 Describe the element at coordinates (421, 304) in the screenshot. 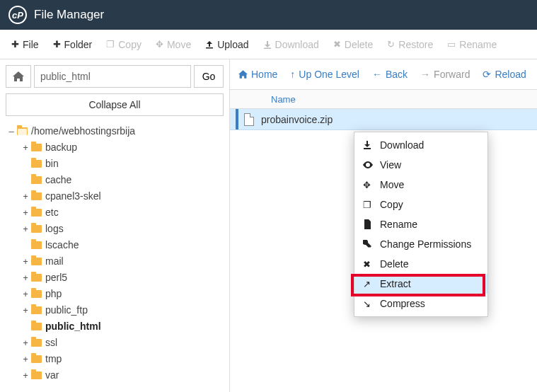

I see `context-menu-compress: ↘Compress` at that location.